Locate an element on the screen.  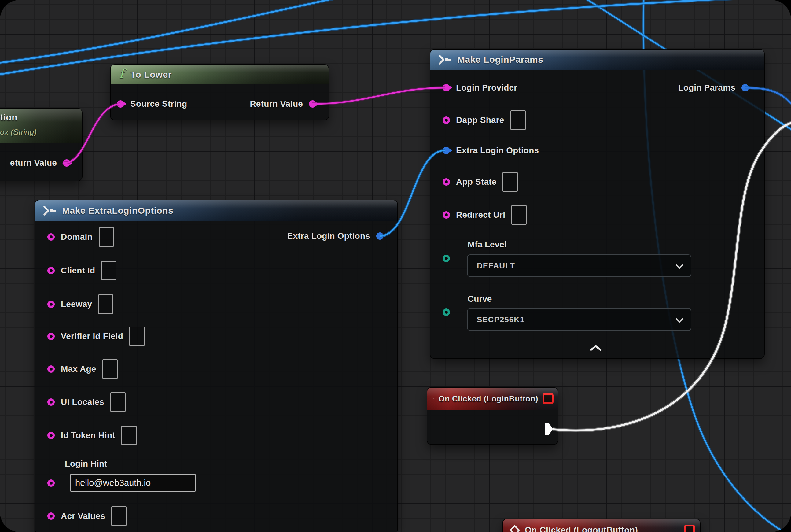
login-hint-input is located at coordinates (133, 483).